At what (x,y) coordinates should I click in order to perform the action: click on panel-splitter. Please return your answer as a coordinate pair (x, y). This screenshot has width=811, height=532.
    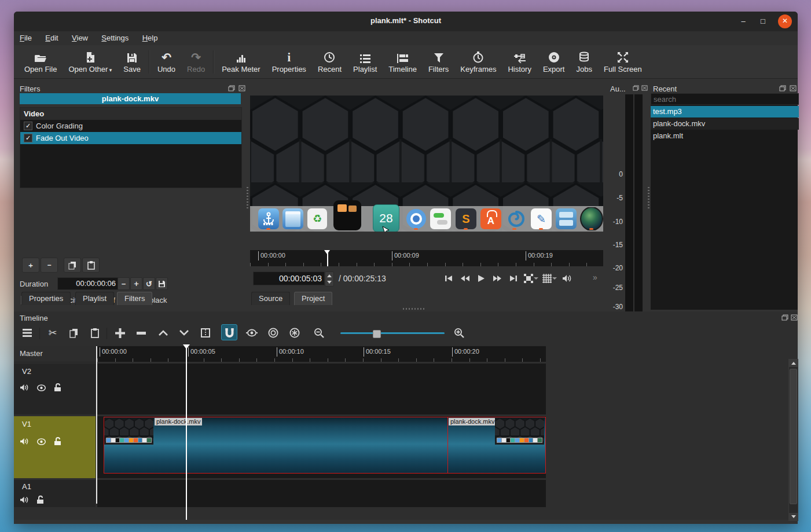
    Looking at the image, I should click on (648, 197).